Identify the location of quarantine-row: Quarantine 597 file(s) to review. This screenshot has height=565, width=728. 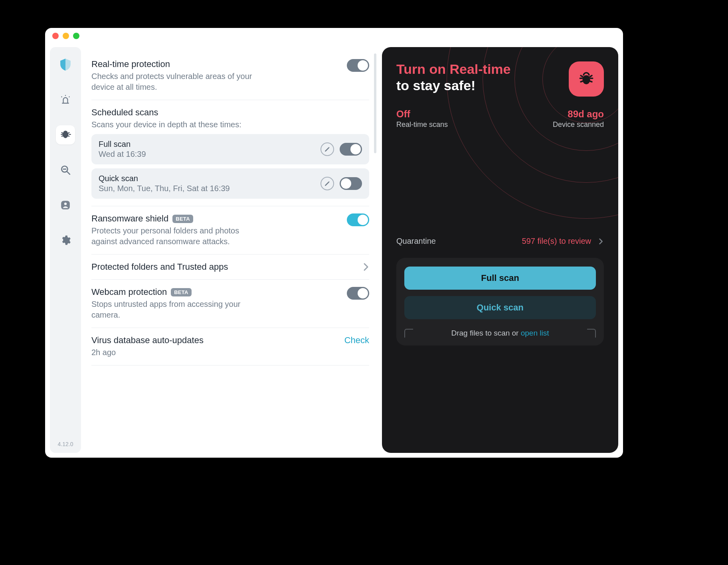
(500, 241).